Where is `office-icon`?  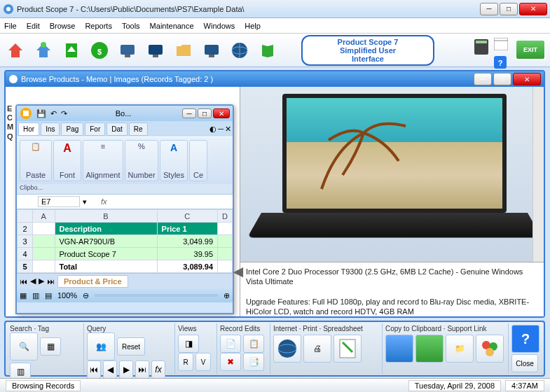 office-icon is located at coordinates (26, 113).